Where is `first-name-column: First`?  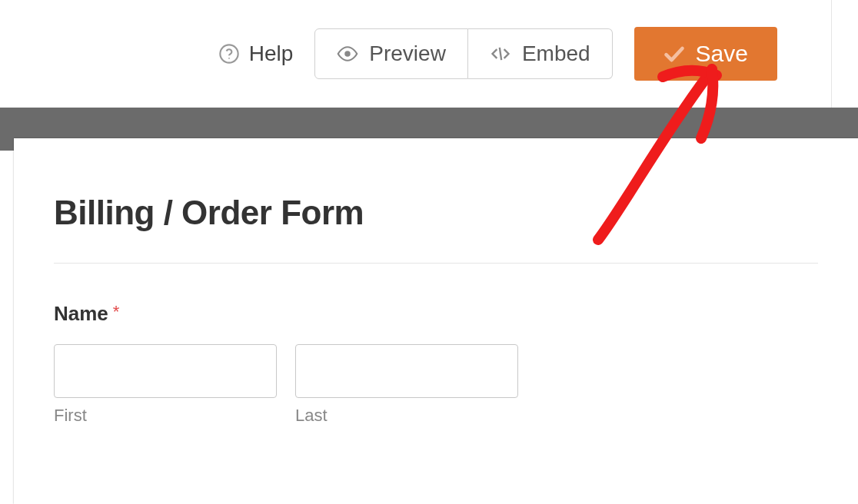
first-name-column: First is located at coordinates (165, 385).